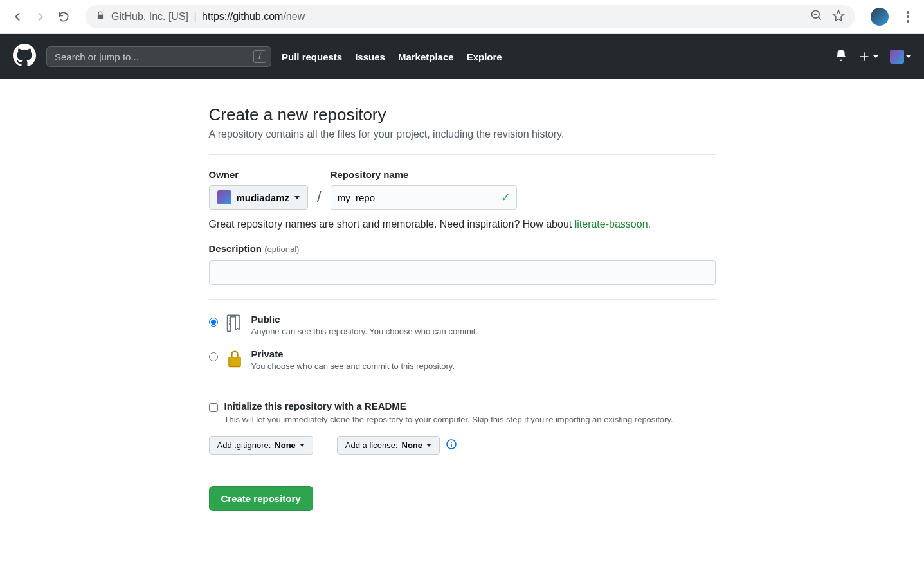 This screenshot has width=924, height=569. What do you see at coordinates (315, 406) in the screenshot?
I see `init-readme-title: Initialize this repository with a README` at bounding box center [315, 406].